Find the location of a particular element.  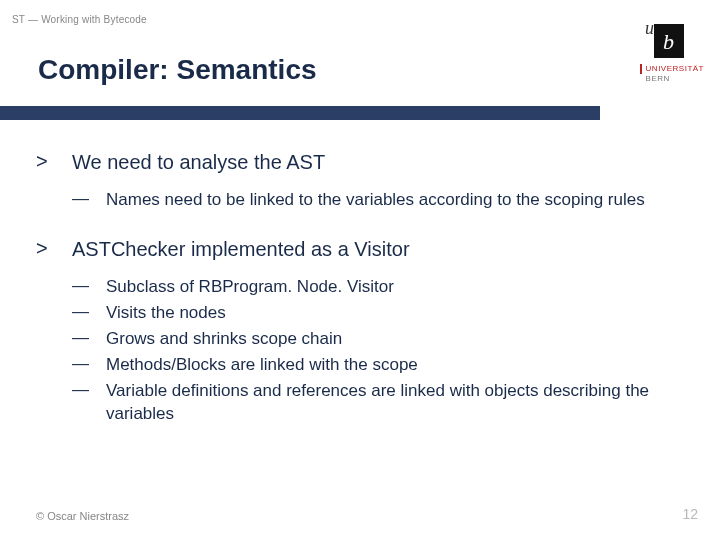

logo-line1: UNIVERSITÄT is located at coordinates (672, 69).